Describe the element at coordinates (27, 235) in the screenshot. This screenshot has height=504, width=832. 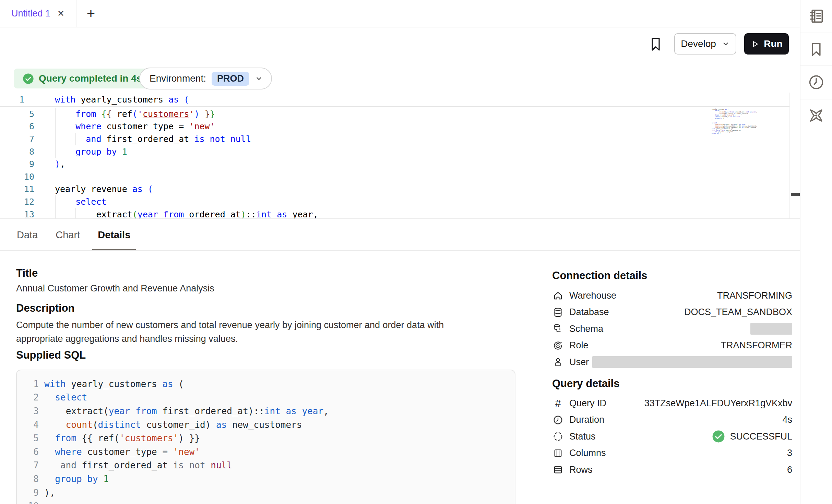
I see `tab-data: Data` at that location.